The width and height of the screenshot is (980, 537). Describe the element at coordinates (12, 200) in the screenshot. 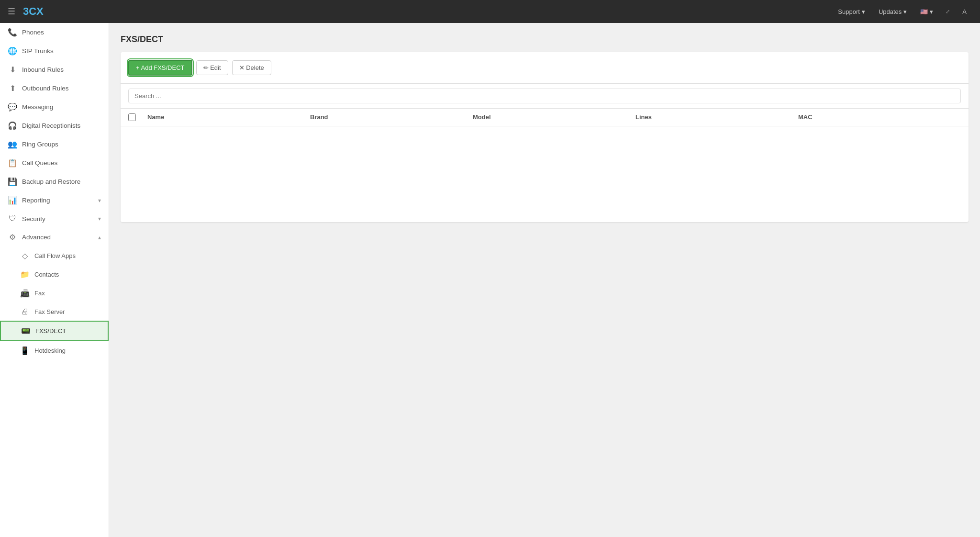

I see `reporting-icon: 📊` at that location.